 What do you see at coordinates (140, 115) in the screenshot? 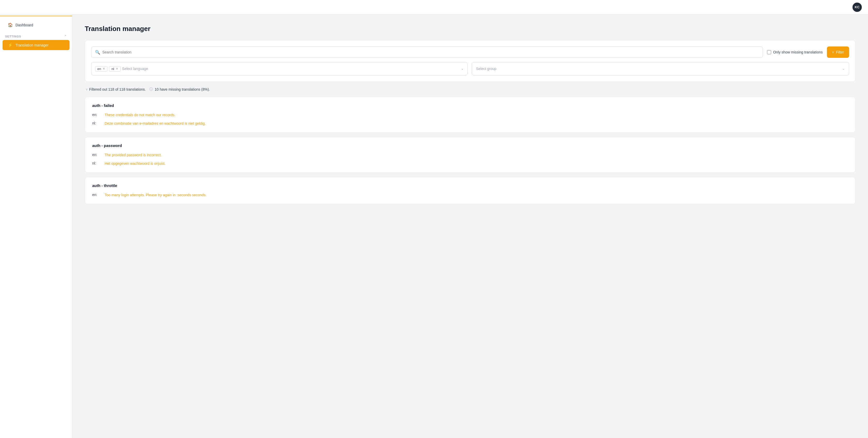
I see `translation-text: These credentials do not match our recor…` at bounding box center [140, 115].